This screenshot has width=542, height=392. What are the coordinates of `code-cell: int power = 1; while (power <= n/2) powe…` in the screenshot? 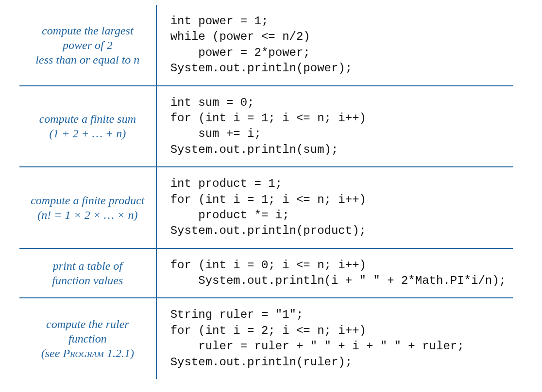 It's located at (335, 46).